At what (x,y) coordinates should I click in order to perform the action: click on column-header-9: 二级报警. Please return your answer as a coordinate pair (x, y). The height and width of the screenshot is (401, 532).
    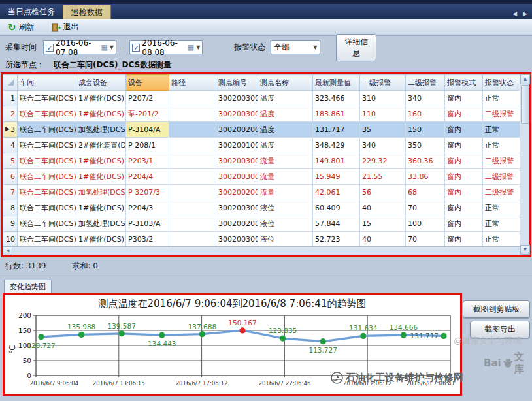
    Looking at the image, I should click on (425, 83).